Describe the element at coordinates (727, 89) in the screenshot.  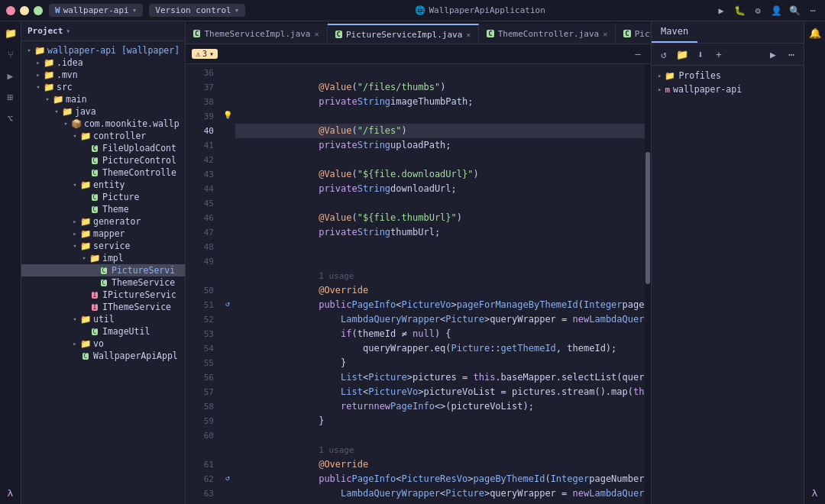
I see `maven-project: ▸ m wallpaper-api` at that location.